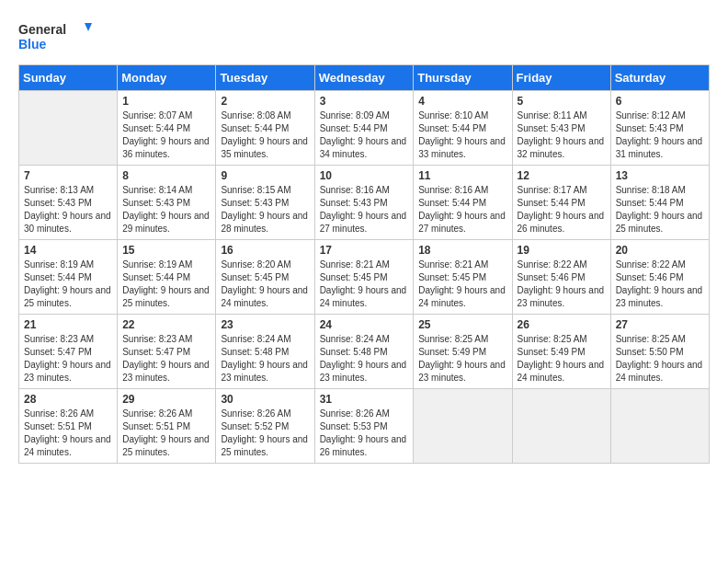 Image resolution: width=728 pixels, height=563 pixels. What do you see at coordinates (561, 78) in the screenshot?
I see `weekday-header: Friday` at bounding box center [561, 78].